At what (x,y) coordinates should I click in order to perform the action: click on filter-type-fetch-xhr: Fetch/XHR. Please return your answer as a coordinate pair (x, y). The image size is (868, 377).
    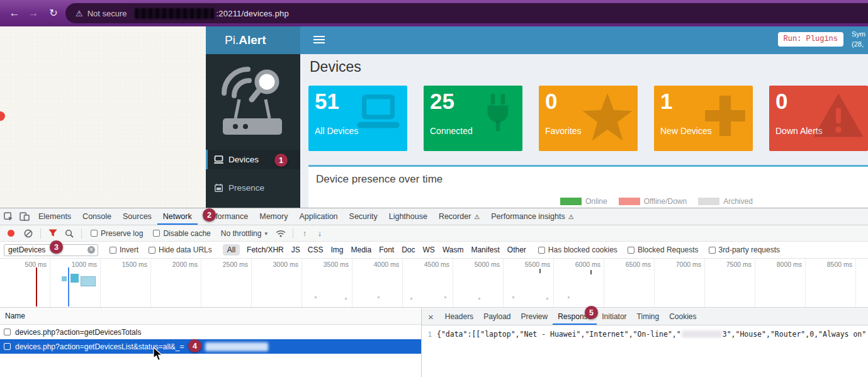
    Looking at the image, I should click on (266, 250).